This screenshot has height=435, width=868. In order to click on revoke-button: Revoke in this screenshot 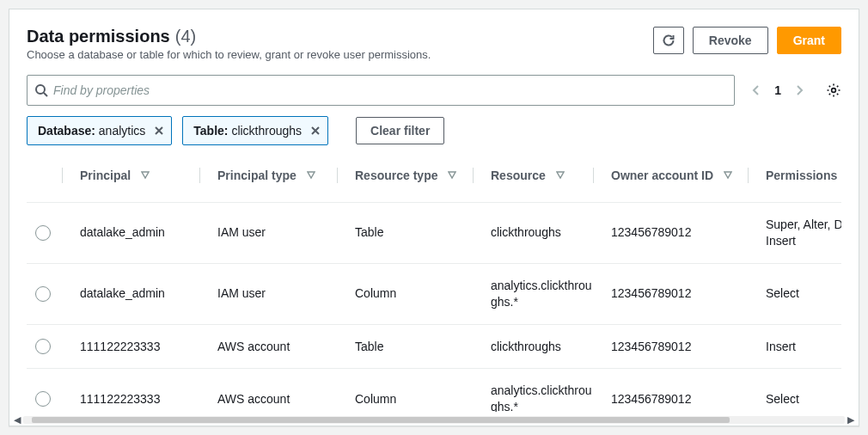, I will do `click(730, 40)`.